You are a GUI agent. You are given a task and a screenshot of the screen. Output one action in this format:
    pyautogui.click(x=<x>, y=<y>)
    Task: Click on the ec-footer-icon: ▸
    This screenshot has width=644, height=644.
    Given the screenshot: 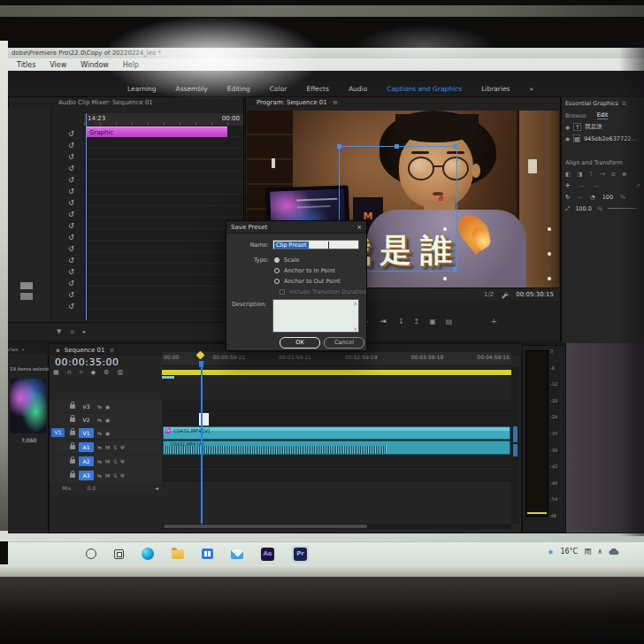 What is the action you would take?
    pyautogui.click(x=85, y=332)
    